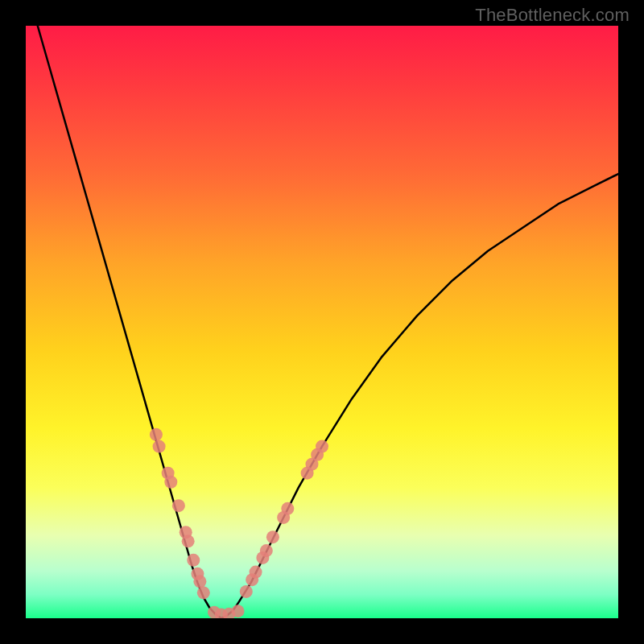 Image resolution: width=644 pixels, height=644 pixels. I want to click on watermark-text: TheBottleneck.com, so click(552, 15).